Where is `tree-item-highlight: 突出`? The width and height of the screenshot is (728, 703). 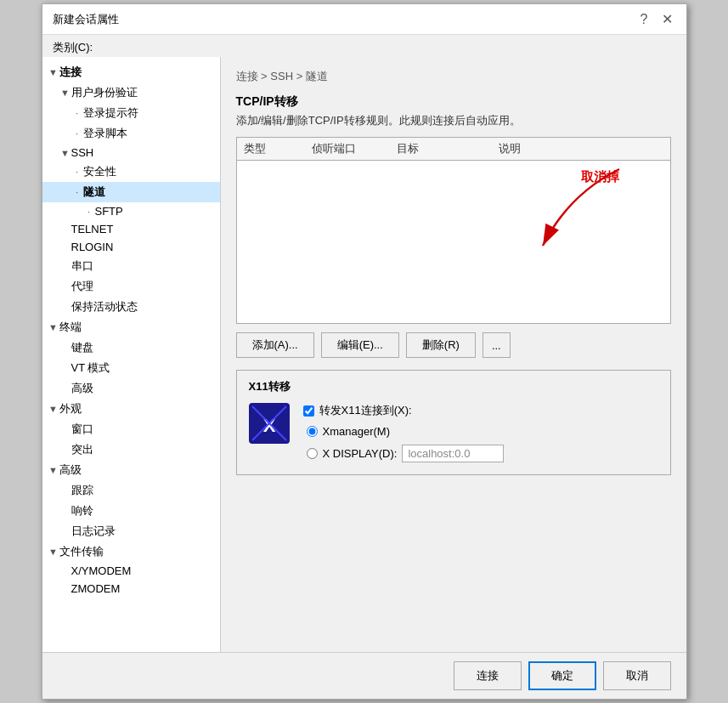 tree-item-highlight: 突出 is located at coordinates (131, 450).